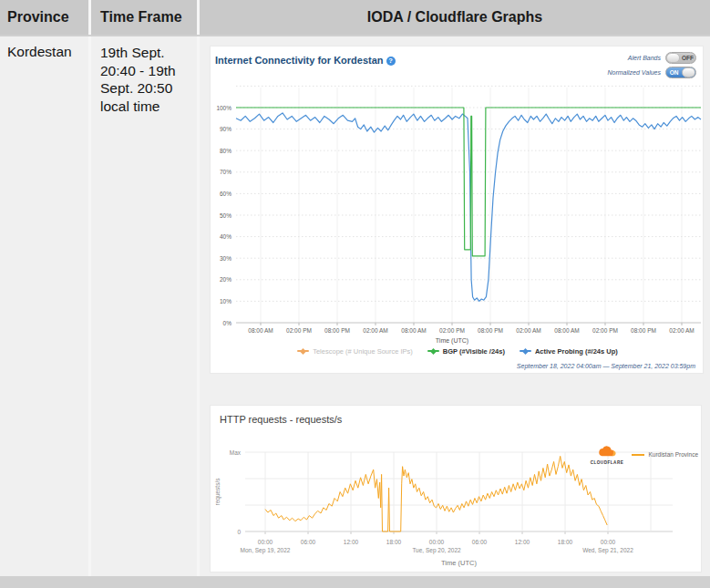 Image resolution: width=710 pixels, height=588 pixels. Describe the element at coordinates (673, 454) in the screenshot. I see `cf-legend-label: Kurdistan Province` at that location.